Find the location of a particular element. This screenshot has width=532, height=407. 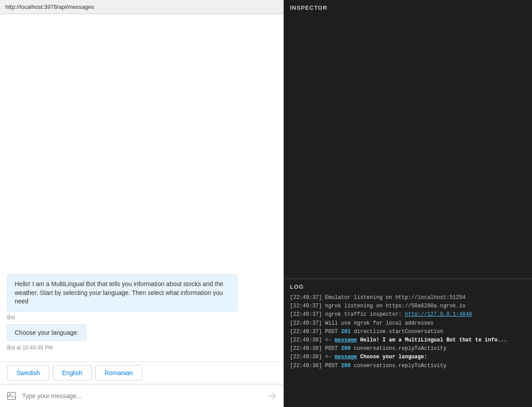

chat-header: http://localhost:3978/api/messages is located at coordinates (142, 7).